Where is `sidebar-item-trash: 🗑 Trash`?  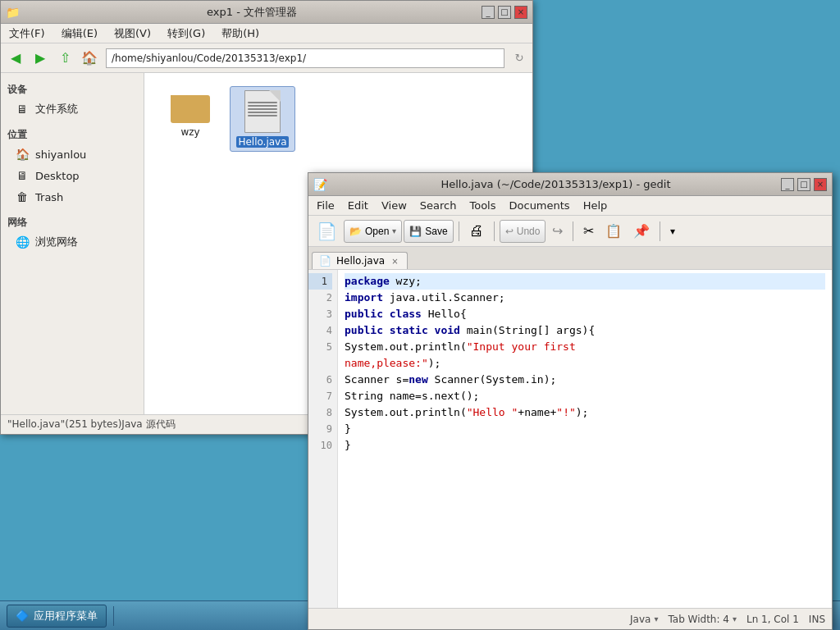
sidebar-item-trash: 🗑 Trash is located at coordinates (72, 197).